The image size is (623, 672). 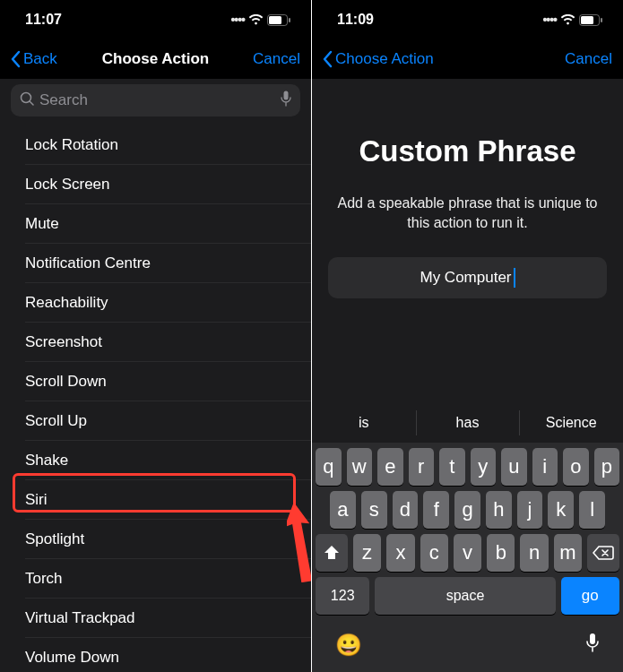 What do you see at coordinates (158, 100) in the screenshot?
I see `search-input` at bounding box center [158, 100].